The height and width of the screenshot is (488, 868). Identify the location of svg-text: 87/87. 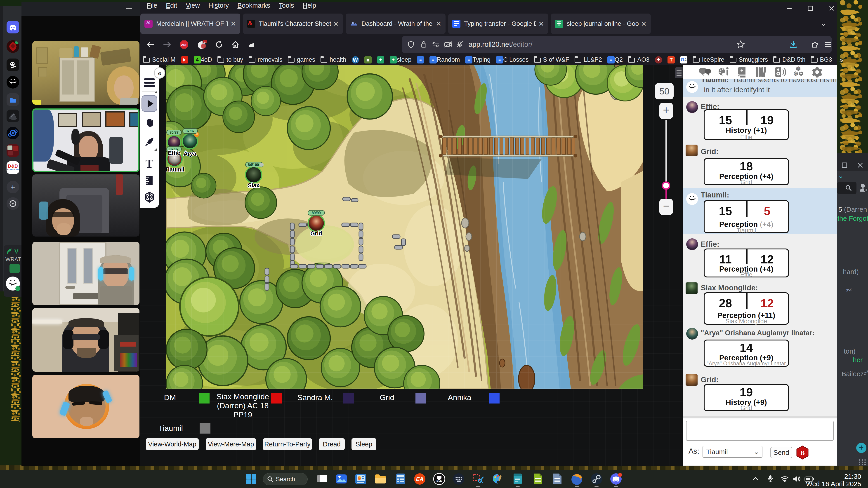
(190, 131).